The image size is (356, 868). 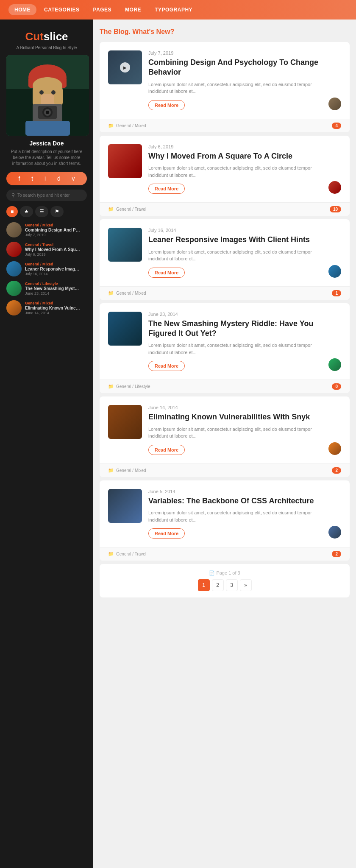 I want to click on list-item: General / Mixed Eliminating Known Vulner…, so click(x=47, y=308).